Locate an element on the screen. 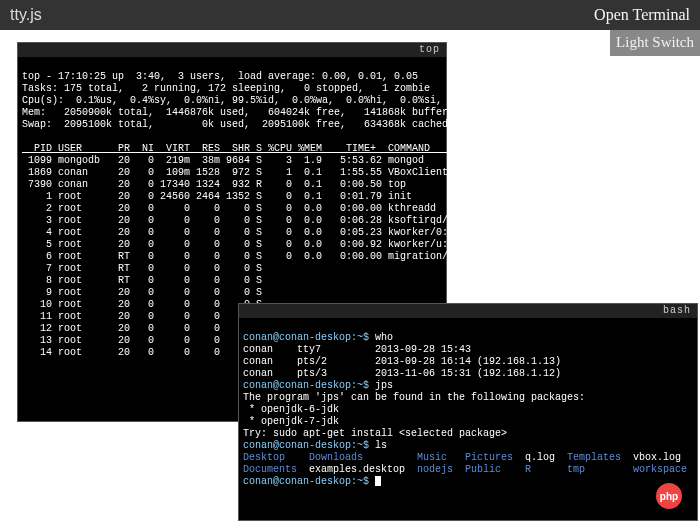 The width and height of the screenshot is (700, 521). php-badge: php is located at coordinates (669, 496).